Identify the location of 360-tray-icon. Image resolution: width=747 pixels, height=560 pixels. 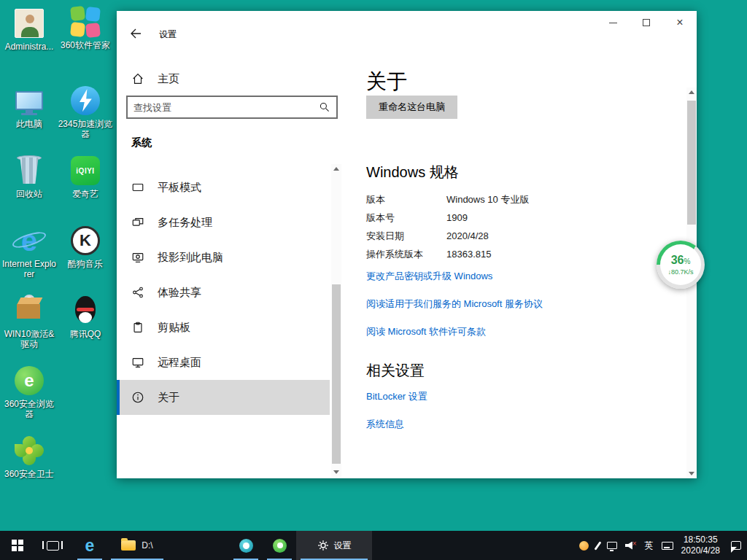
(584, 545).